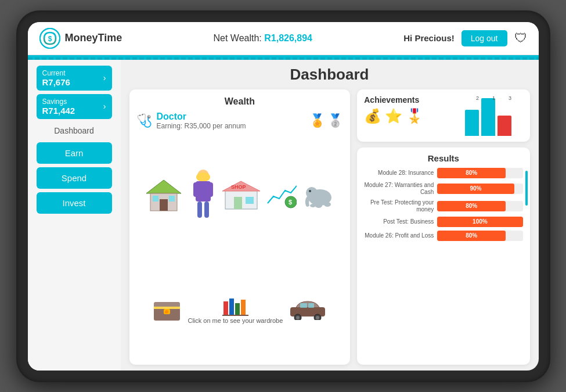 The image size is (566, 392). What do you see at coordinates (74, 78) in the screenshot?
I see `current-balance-button: Current R7,676 ›` at bounding box center [74, 78].